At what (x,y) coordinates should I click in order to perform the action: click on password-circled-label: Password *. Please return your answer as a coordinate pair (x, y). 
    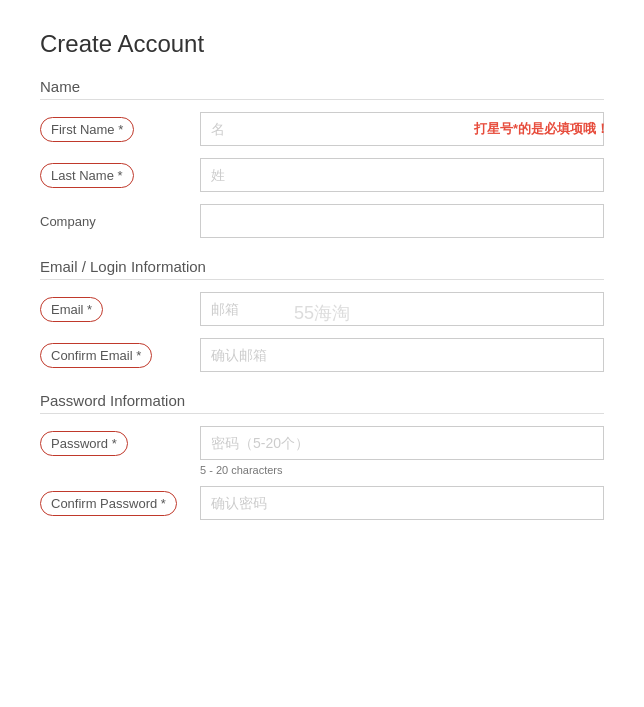
    Looking at the image, I should click on (84, 444).